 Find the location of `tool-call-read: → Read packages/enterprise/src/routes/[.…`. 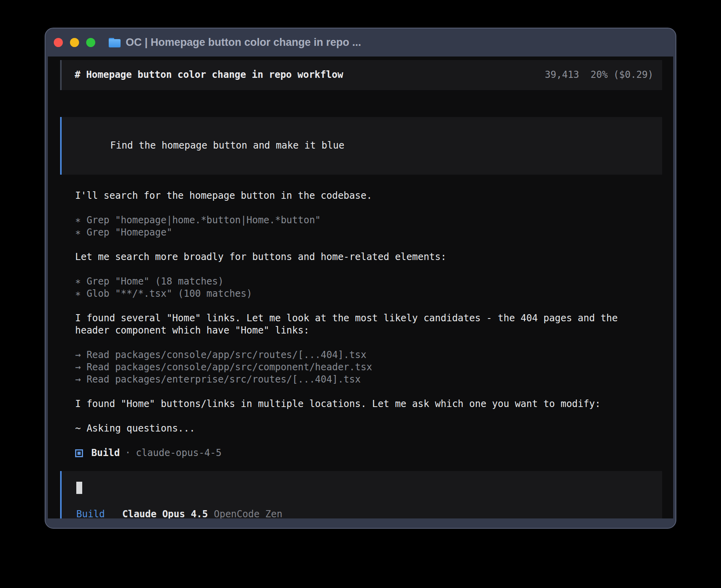

tool-call-read: → Read packages/enterprise/src/routes/[.… is located at coordinates (368, 379).